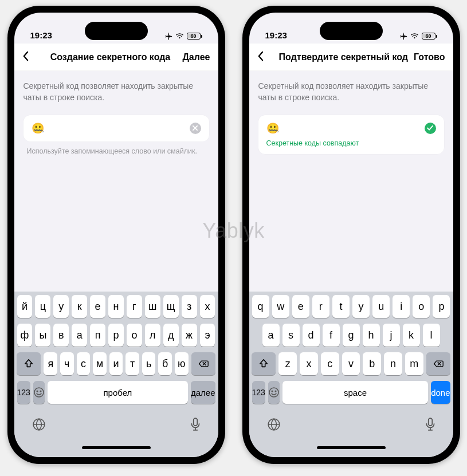 The image size is (467, 476). What do you see at coordinates (207, 335) in the screenshot?
I see `key-э: э` at bounding box center [207, 335].